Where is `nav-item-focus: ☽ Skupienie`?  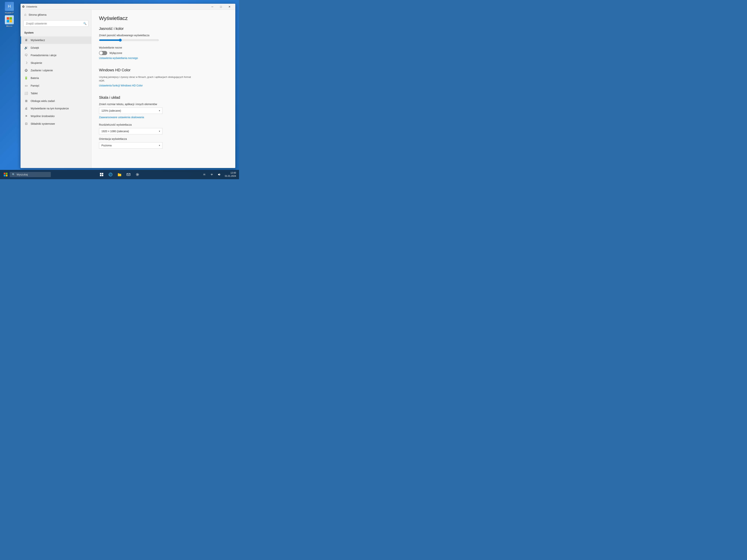
nav-item-focus: ☽ Skupienie is located at coordinates (56, 63).